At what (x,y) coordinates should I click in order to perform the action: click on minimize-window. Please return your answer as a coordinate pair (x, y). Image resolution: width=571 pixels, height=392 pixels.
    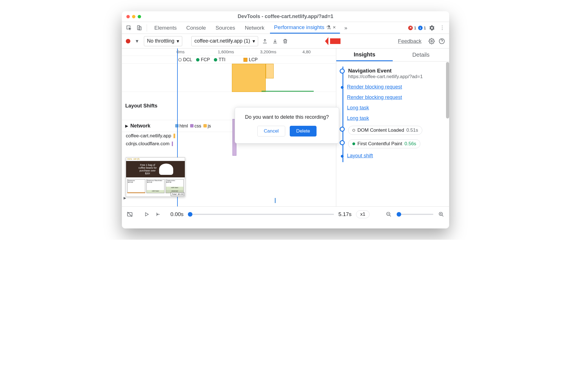
    Looking at the image, I should click on (134, 17).